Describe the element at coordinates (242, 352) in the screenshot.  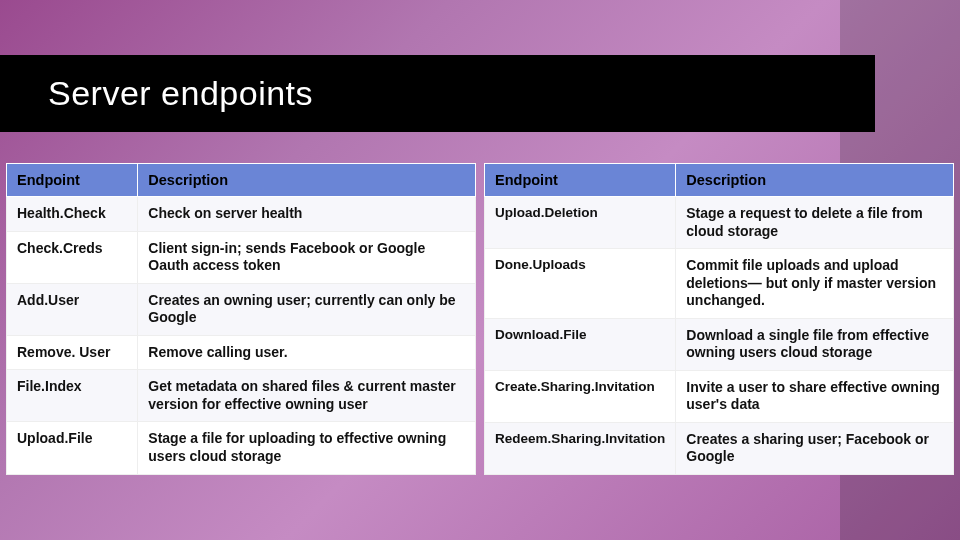
I see `table-row: Remove. User Remove calling user.` at that location.